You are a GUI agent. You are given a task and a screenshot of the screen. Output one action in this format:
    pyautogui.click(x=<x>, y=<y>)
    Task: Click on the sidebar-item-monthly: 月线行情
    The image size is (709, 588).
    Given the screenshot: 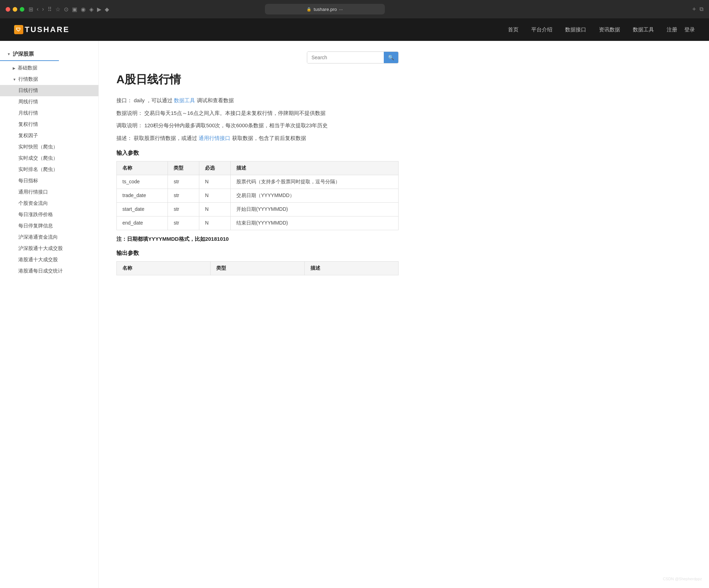 What is the action you would take?
    pyautogui.click(x=49, y=113)
    